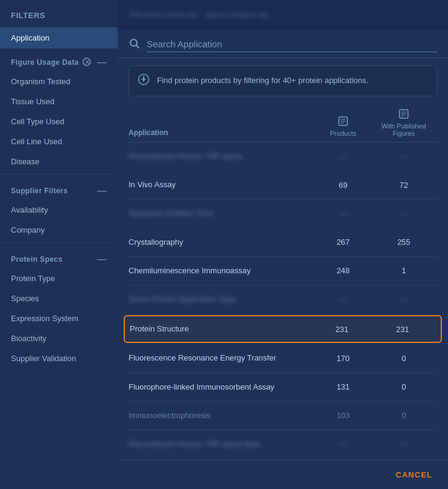 This screenshot has width=448, height=489. Describe the element at coordinates (283, 271) in the screenshot. I see `table-row: Chemiluminescence Immunoassay 248 1` at that location.